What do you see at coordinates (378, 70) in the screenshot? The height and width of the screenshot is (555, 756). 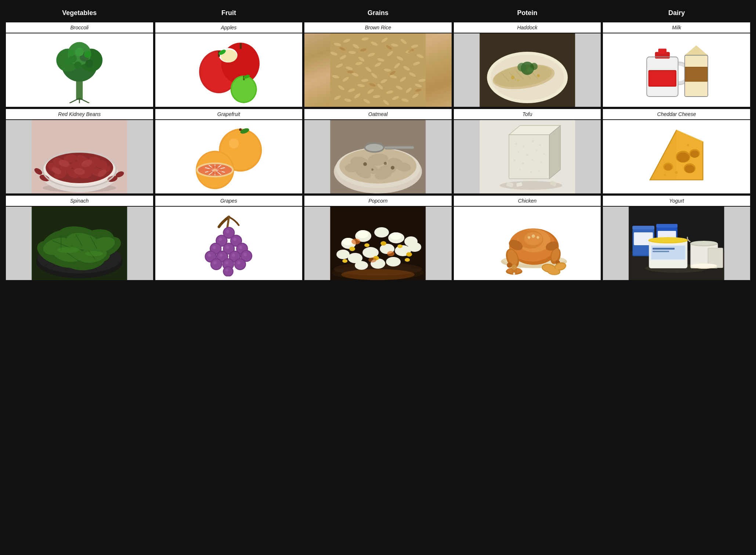 I see `image-brown-rice` at bounding box center [378, 70].